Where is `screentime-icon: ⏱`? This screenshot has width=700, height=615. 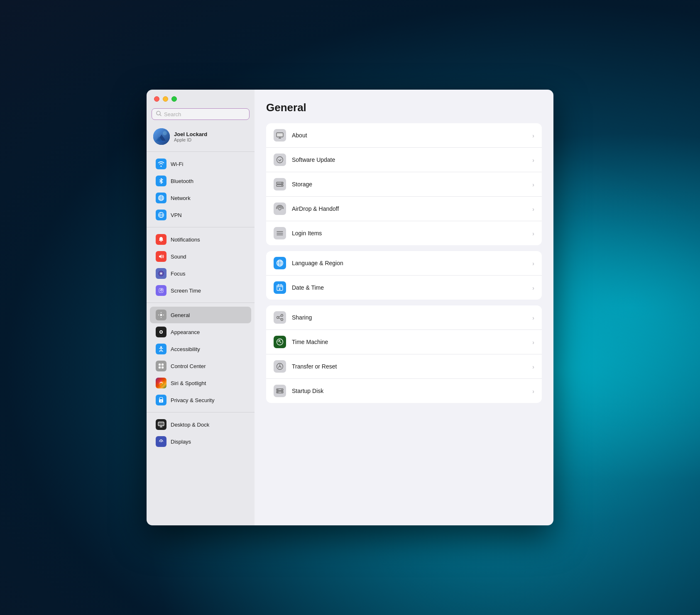 screentime-icon: ⏱ is located at coordinates (161, 290).